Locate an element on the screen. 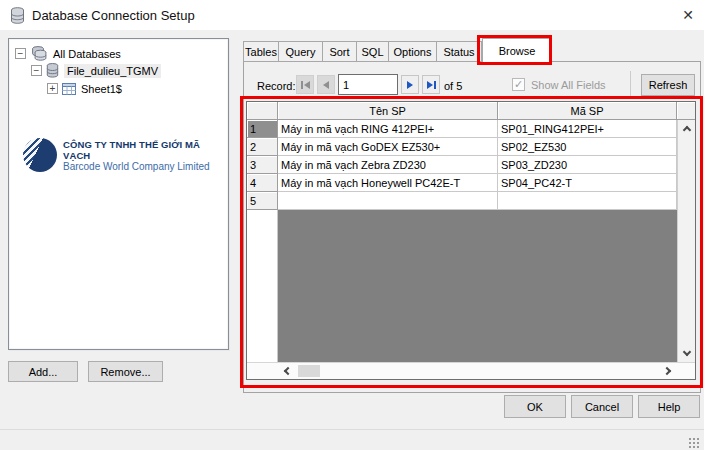 Image resolution: width=704 pixels, height=450 pixels. tree-label: All Databases is located at coordinates (87, 54).